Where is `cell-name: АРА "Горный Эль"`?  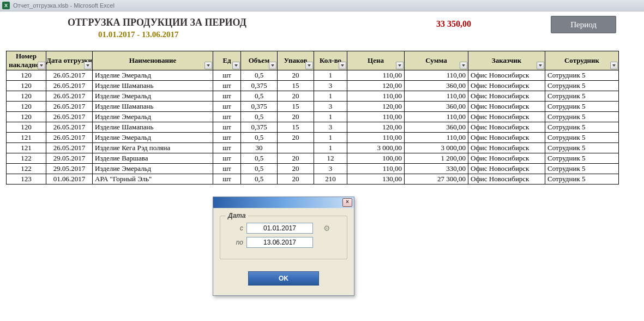
cell-name: АРА "Горный Эль" is located at coordinates (153, 179).